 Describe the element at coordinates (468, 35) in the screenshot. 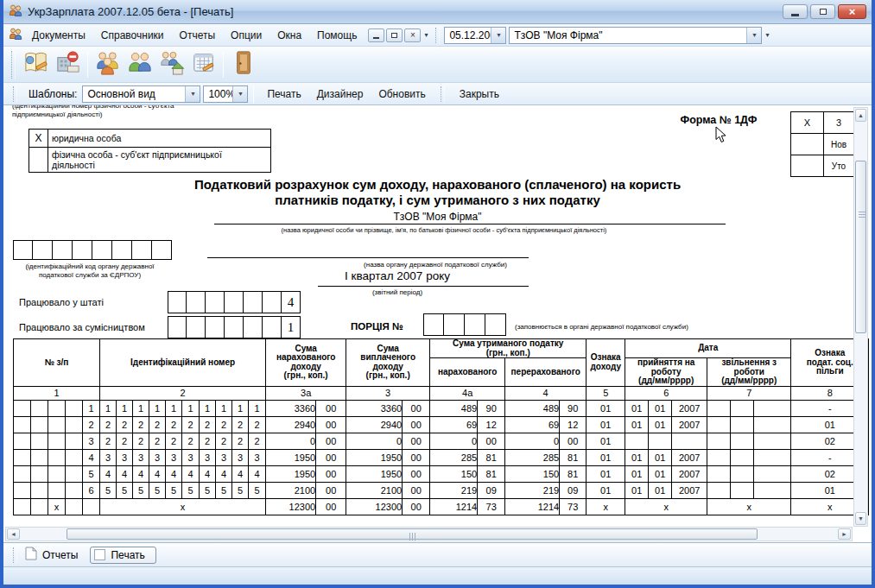

I see `work-date-value: 05.12.2007` at that location.